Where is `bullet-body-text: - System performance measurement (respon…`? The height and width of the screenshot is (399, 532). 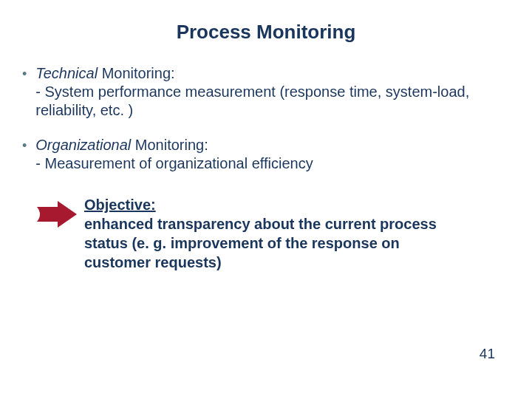
bullet-body-text: - System performance measurement (respon… is located at coordinates (253, 100).